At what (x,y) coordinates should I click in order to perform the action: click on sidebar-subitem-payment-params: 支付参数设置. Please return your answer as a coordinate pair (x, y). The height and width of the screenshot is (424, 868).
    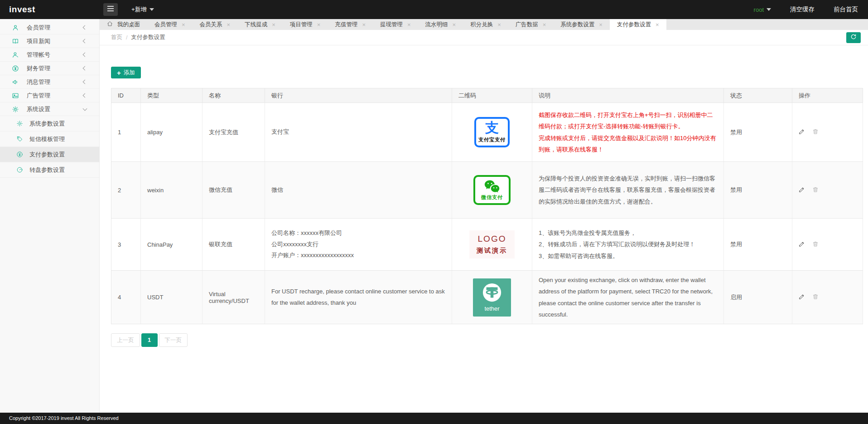
    Looking at the image, I should click on (50, 155).